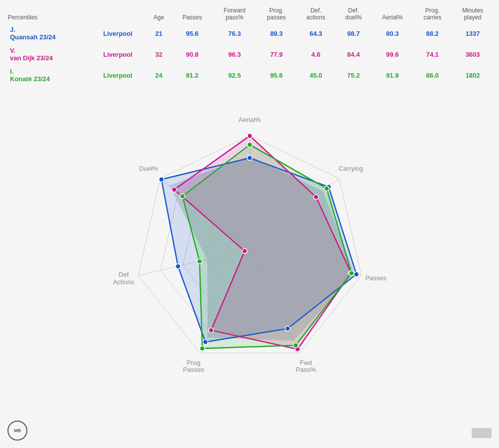  I want to click on stat-cell: 91.9, so click(392, 75).